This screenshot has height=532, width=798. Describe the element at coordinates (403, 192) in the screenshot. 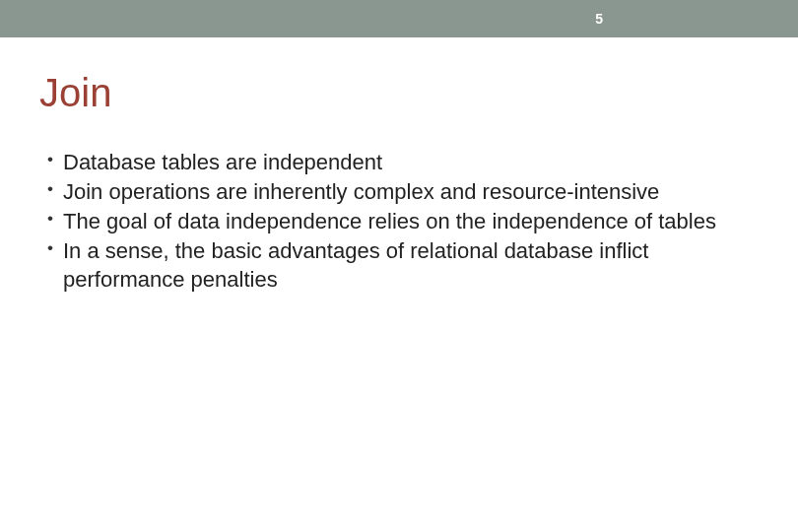

I see `bullet-item: Join operations are inherently complex a…` at that location.